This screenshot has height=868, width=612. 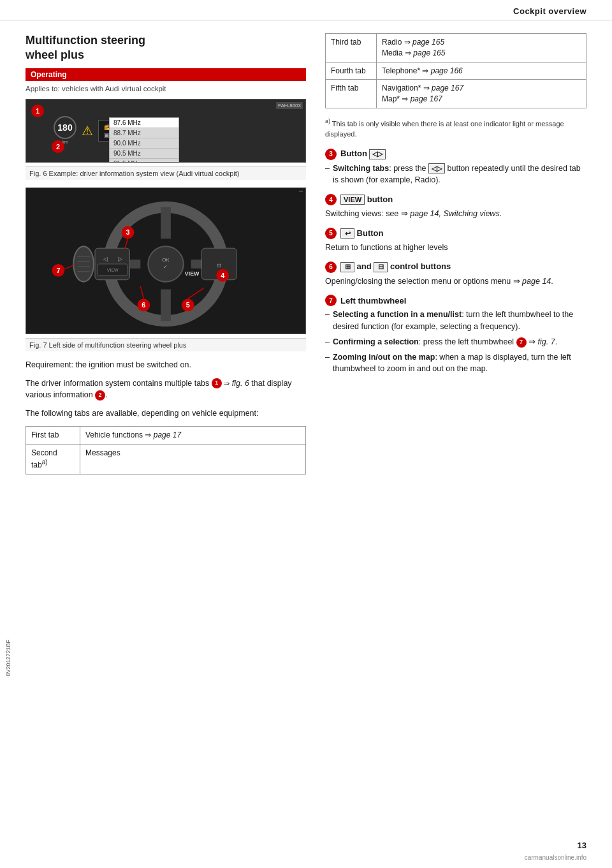 What do you see at coordinates (582, 846) in the screenshot?
I see `page-number: 13` at bounding box center [582, 846].